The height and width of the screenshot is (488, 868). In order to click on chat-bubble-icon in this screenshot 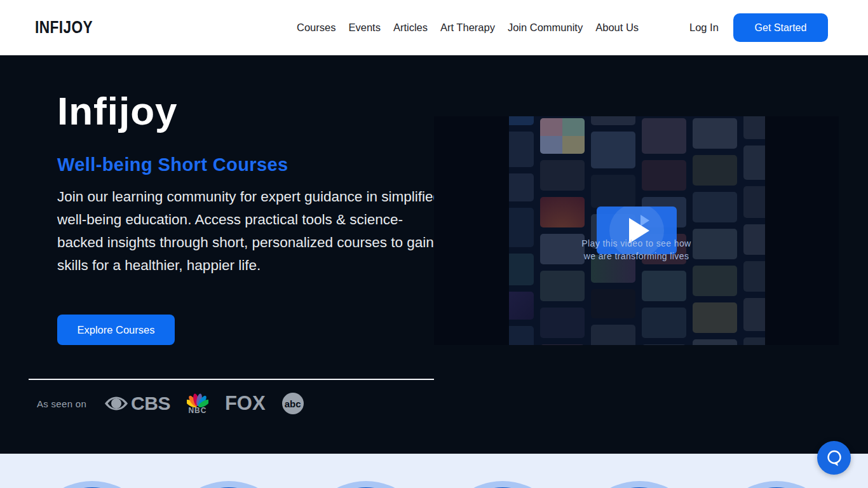, I will do `click(834, 458)`.